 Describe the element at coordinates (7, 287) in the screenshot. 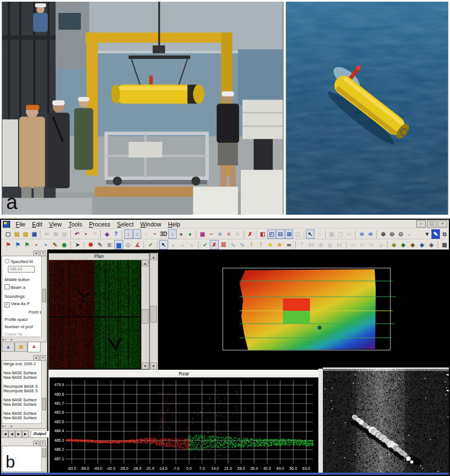

I see `beam-checkbox` at that location.